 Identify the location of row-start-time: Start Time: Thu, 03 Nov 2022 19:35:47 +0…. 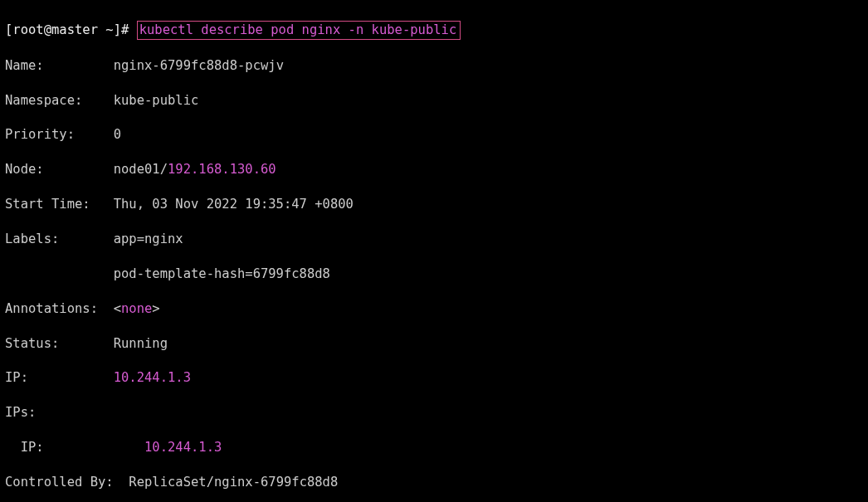
(434, 204).